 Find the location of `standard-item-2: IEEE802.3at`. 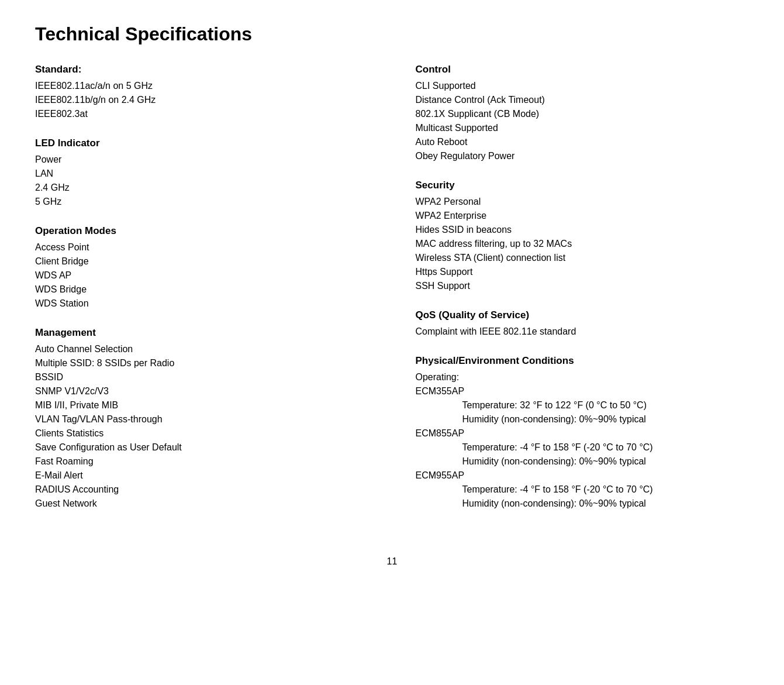

standard-item-2: IEEE802.3at is located at coordinates (202, 114).